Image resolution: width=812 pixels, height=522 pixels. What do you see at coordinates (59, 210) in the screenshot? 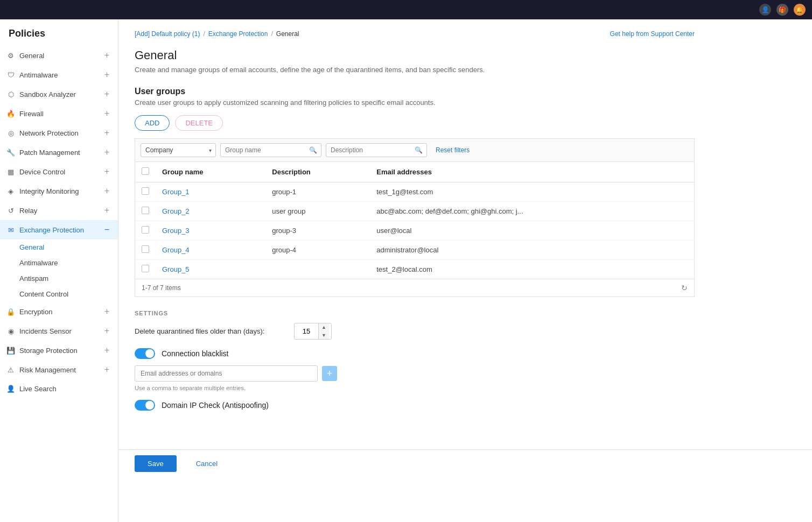
I see `sidebar-item-relay: ↺ Relay +` at bounding box center [59, 210].